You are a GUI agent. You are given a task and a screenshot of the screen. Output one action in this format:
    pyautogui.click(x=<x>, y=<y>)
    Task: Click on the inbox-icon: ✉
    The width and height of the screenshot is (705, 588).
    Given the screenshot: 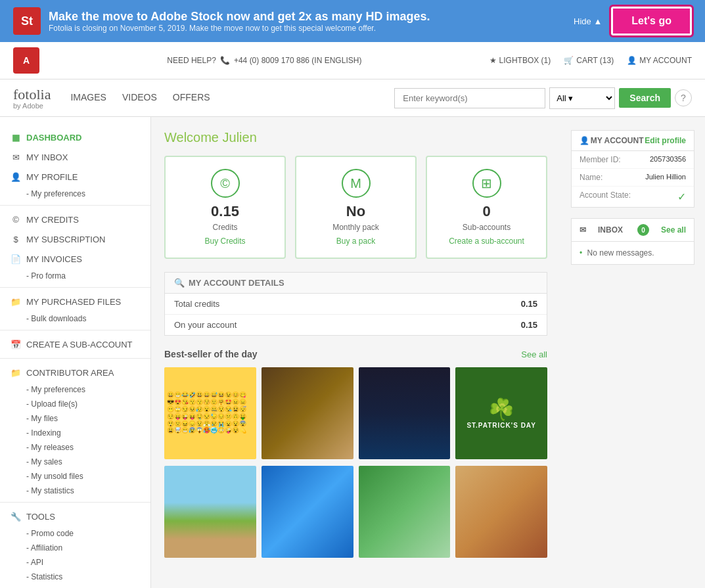 What is the action you would take?
    pyautogui.click(x=16, y=157)
    